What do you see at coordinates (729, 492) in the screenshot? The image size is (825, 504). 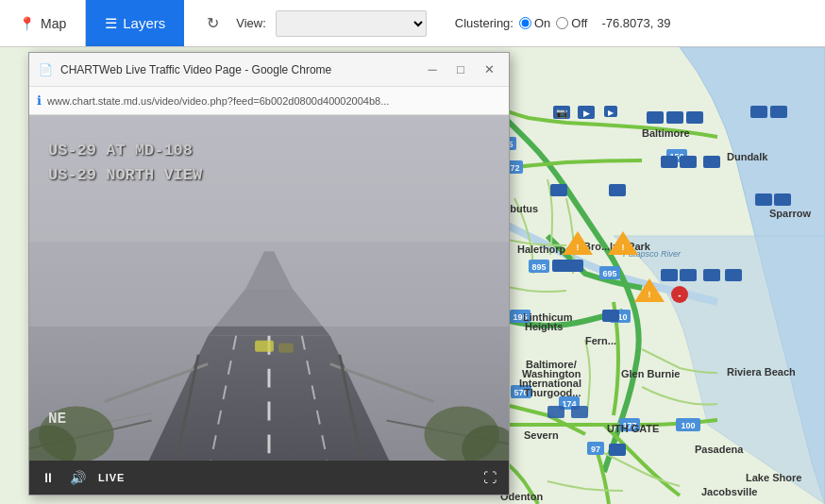 I see `svg-text: Jacobsville` at bounding box center [729, 492].